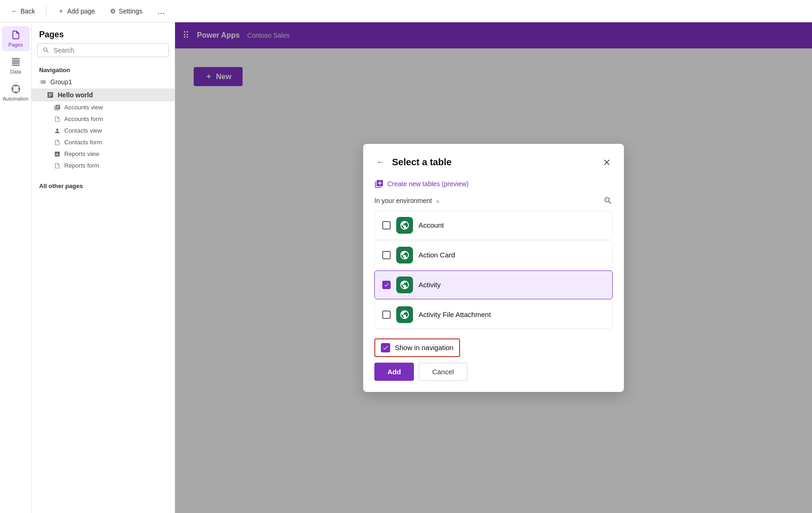  Describe the element at coordinates (103, 69) in the screenshot. I see `navigation-section-label: Navigation` at that location.